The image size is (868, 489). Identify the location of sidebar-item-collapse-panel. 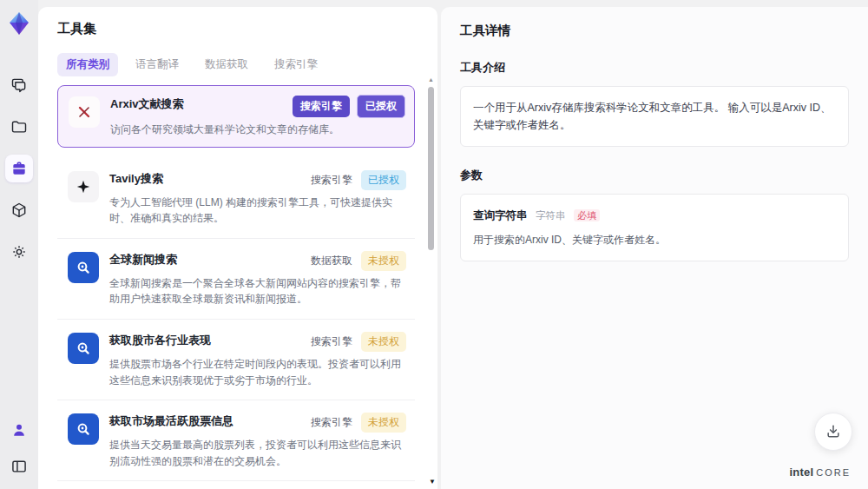
(19, 466).